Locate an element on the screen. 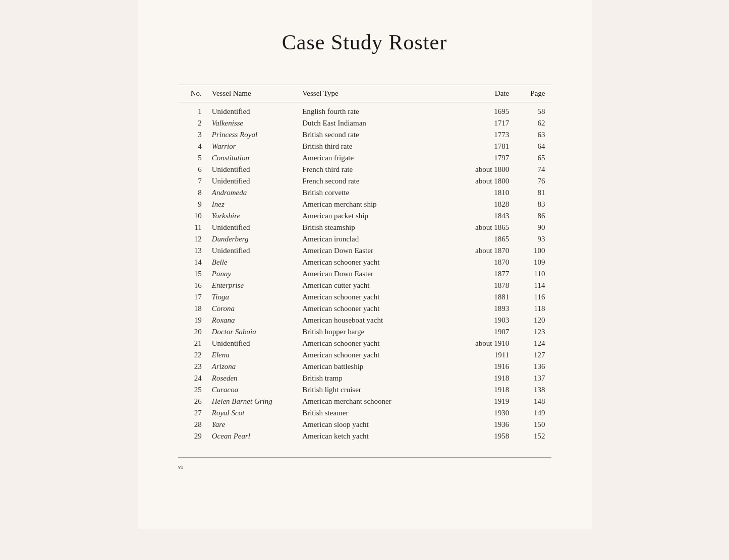 The image size is (729, 560). cell-page: 62 is located at coordinates (534, 123).